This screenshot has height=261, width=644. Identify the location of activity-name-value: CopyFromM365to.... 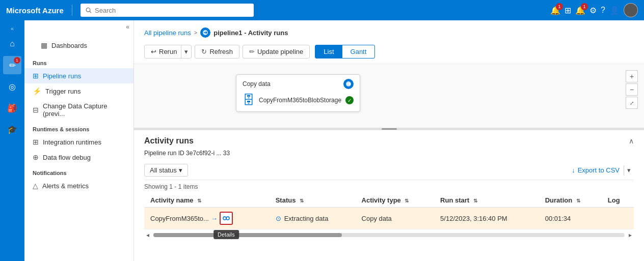
(179, 219).